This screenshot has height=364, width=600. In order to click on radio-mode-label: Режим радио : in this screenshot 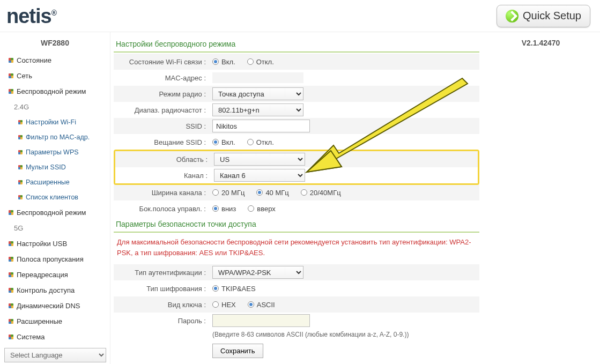, I will do `click(162, 94)`.